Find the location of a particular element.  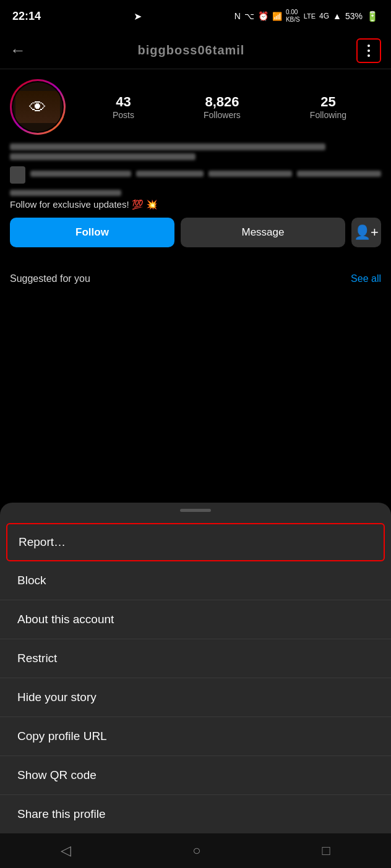

posts-label: Posts is located at coordinates (124, 115).